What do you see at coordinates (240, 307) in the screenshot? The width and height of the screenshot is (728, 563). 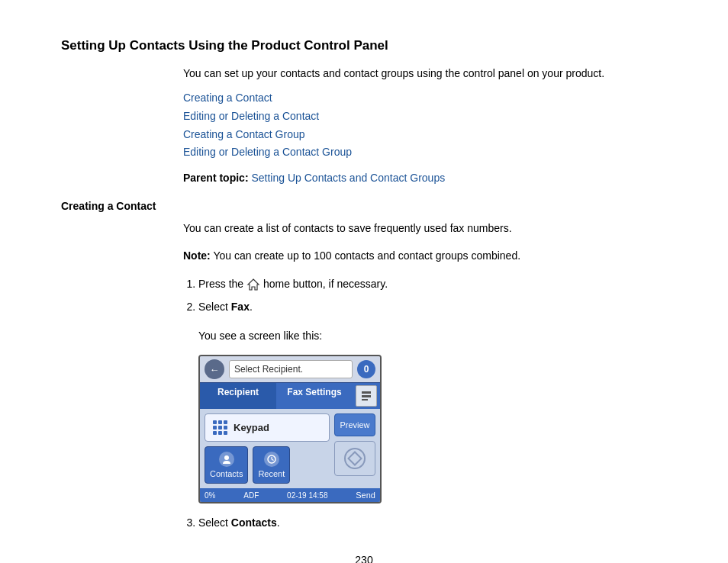 I see `step-2-bold: Fax` at bounding box center [240, 307].